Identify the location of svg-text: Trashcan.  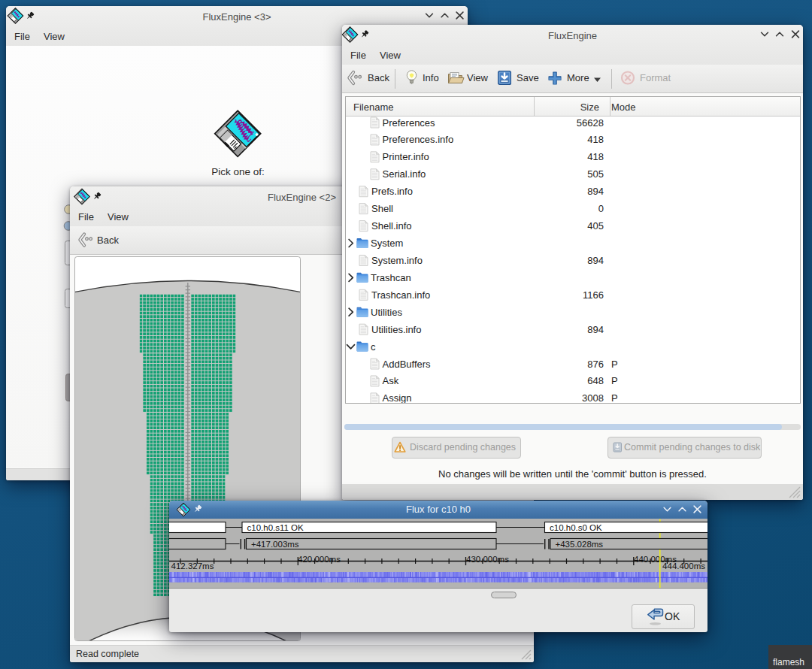
(391, 278).